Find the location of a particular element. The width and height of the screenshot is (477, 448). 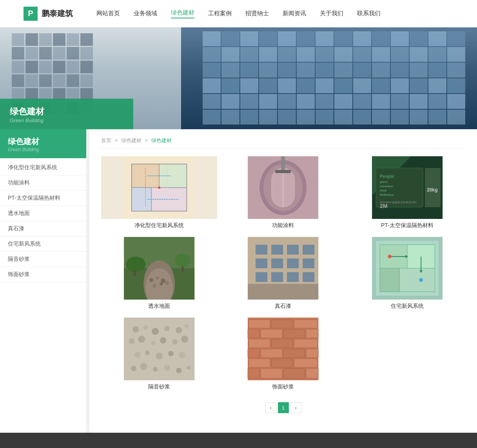

product-item-5: 住宅新风系统 is located at coordinates (407, 273).